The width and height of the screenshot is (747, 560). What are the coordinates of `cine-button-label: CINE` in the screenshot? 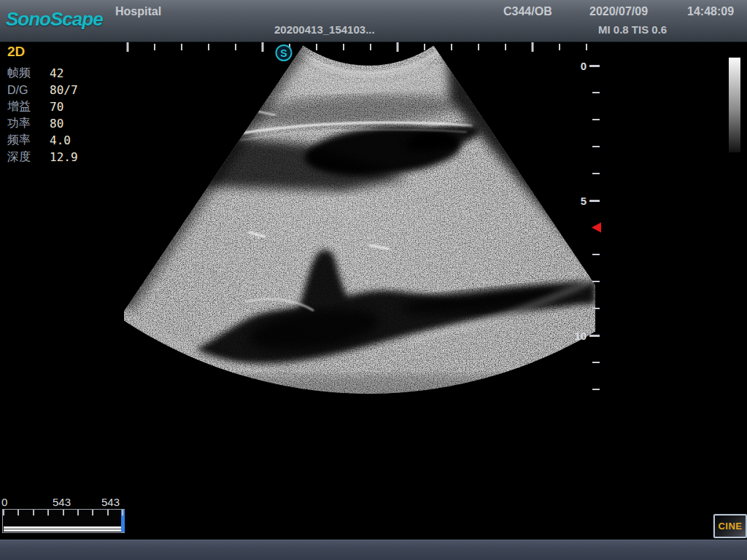 It's located at (729, 526).